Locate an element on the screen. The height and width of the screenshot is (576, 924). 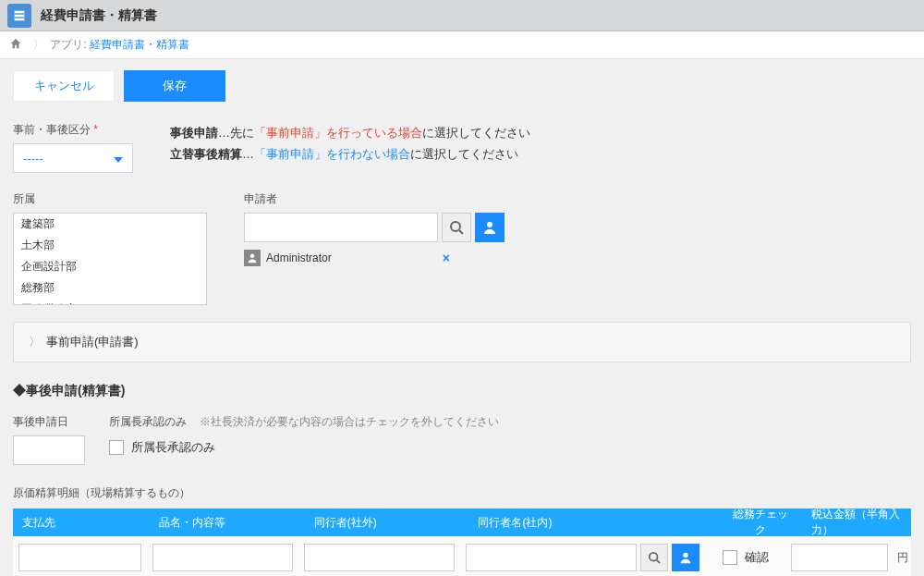
col-amount: 税込金額（半角入力） is located at coordinates (857, 522).